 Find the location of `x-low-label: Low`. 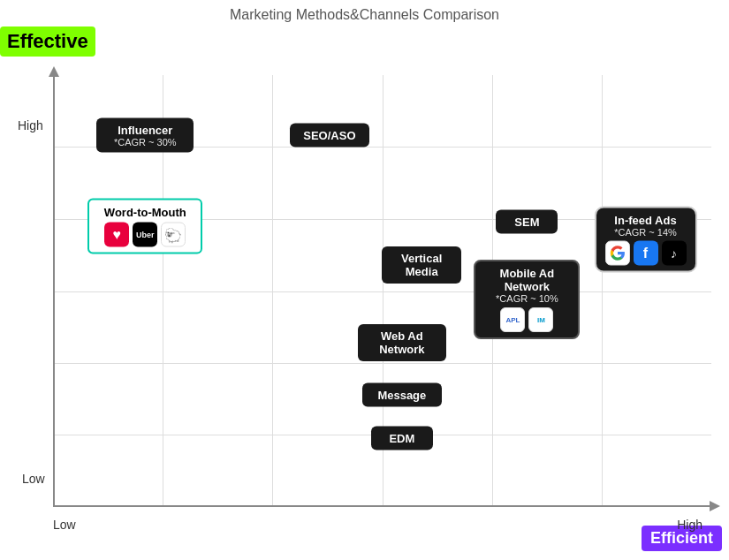

x-low-label: Low is located at coordinates (65, 525).